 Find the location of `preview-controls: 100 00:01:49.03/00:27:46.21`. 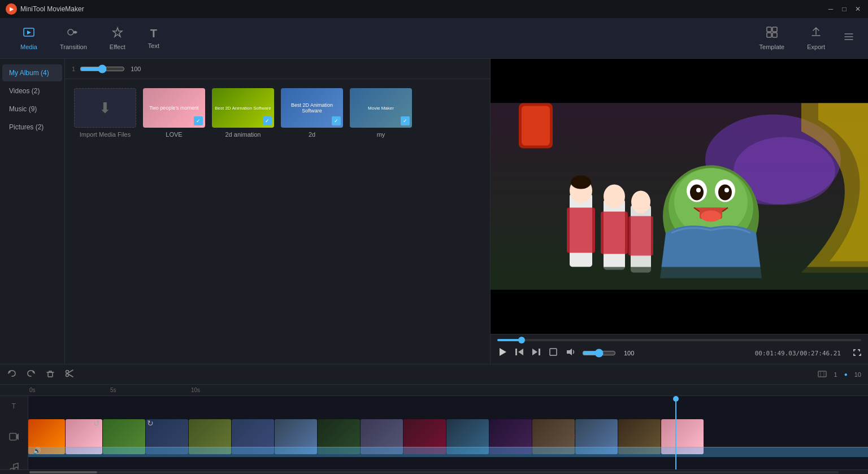

preview-controls: 100 00:01:49.03/00:27:46.21 is located at coordinates (679, 349).